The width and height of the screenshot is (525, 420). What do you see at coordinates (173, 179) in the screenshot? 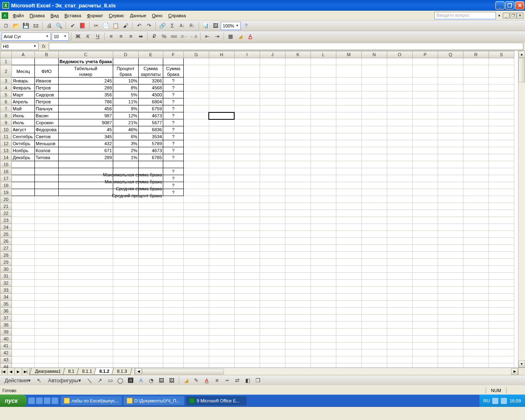
I see `cell-F17: ?` at bounding box center [173, 179].